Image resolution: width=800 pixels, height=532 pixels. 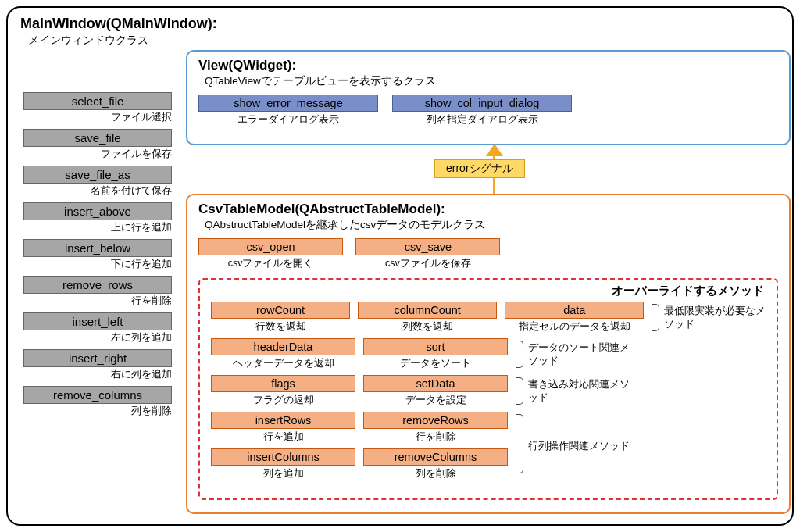 What do you see at coordinates (579, 391) in the screenshot?
I see `group-desc-write: 書き込み対応関連メソッド` at bounding box center [579, 391].